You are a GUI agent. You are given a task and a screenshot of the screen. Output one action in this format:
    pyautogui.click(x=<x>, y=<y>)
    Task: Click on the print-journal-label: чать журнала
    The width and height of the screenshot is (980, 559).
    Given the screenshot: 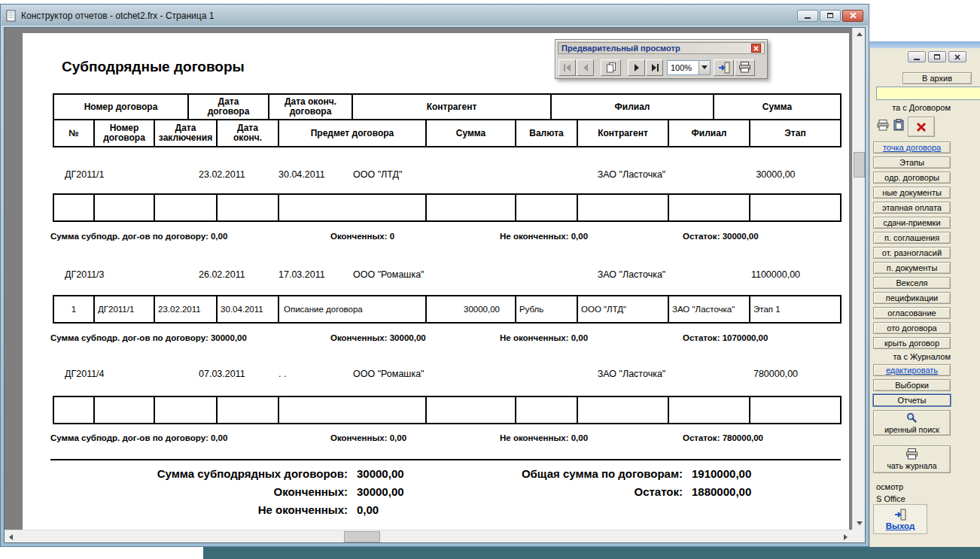 What is the action you would take?
    pyautogui.click(x=912, y=466)
    